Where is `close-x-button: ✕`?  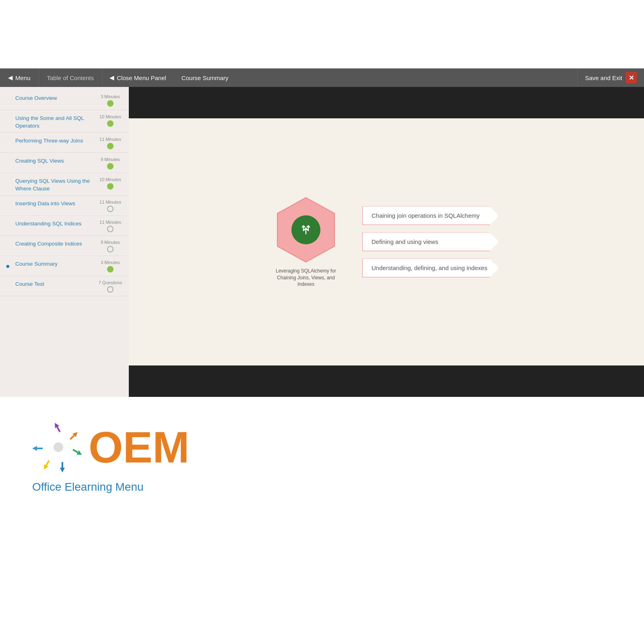
close-x-button: ✕ is located at coordinates (631, 78).